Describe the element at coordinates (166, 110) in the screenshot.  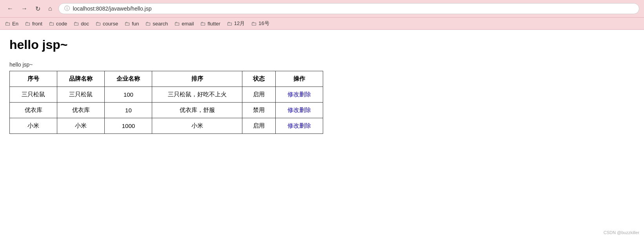
I see `table-row: 优衣库 优衣库 10 优衣库，舒服 禁用 修改删除` at that location.